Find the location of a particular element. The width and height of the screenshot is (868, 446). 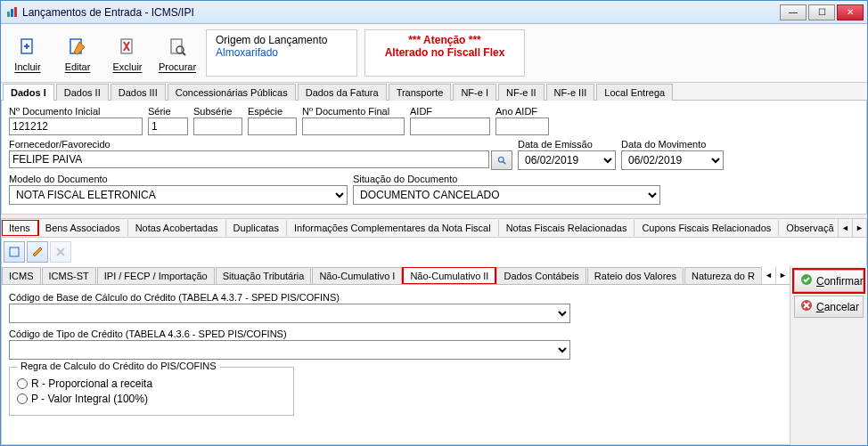

warning-line2: Alterado no Fiscall Flex is located at coordinates (445, 53).